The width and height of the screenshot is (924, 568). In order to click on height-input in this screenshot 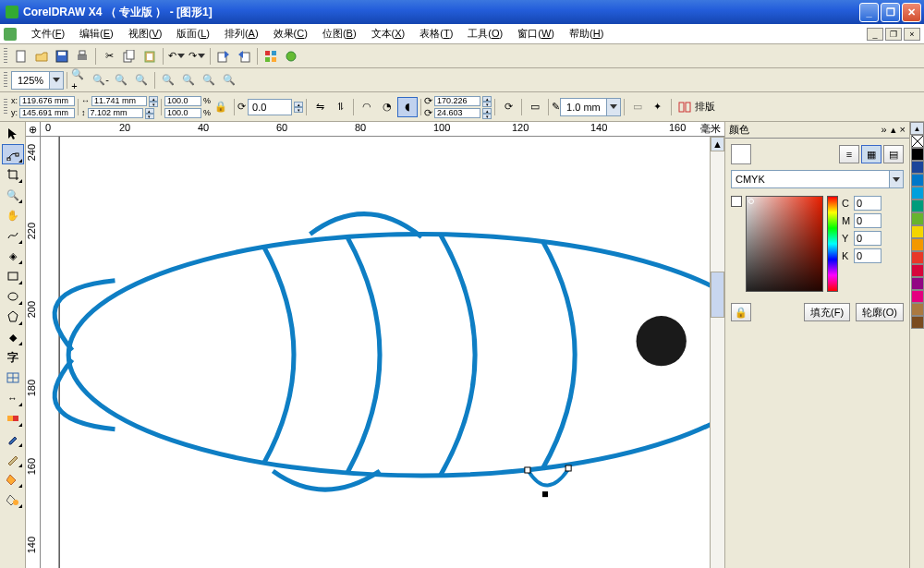, I will do `click(116, 113)`.